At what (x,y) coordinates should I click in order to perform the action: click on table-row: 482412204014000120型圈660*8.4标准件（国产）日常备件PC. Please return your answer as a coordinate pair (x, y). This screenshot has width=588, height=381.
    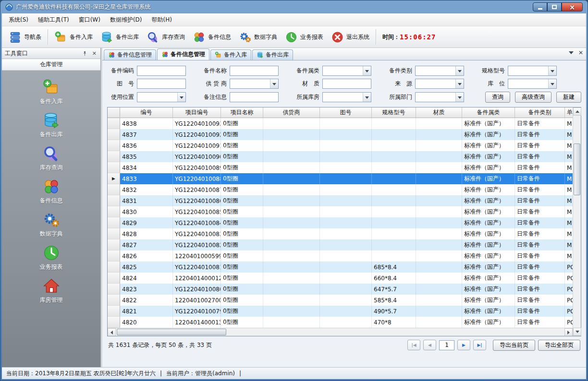
    Looking at the image, I should click on (340, 278).